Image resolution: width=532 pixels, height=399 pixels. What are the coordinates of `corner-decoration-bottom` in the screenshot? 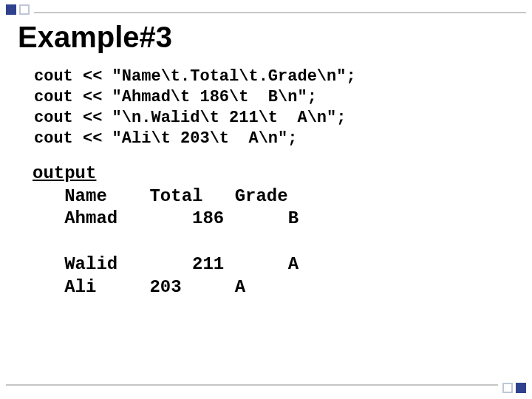 It's located at (514, 388).